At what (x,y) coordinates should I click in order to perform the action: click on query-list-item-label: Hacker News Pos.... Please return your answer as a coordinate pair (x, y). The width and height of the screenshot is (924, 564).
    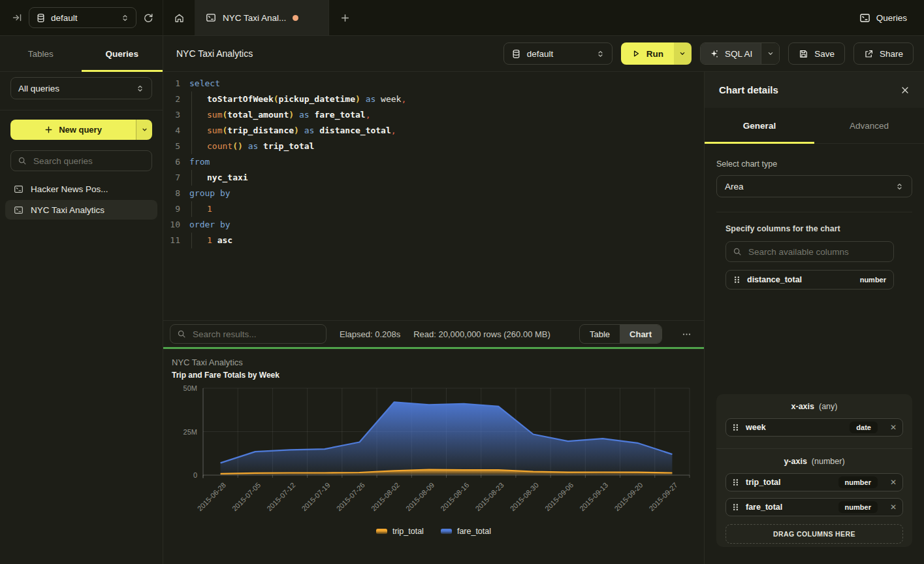
    Looking at the image, I should click on (69, 190).